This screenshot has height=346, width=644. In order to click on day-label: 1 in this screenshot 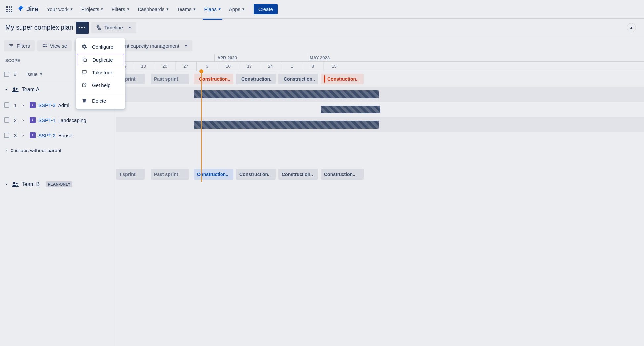, I will do `click(292, 66)`.